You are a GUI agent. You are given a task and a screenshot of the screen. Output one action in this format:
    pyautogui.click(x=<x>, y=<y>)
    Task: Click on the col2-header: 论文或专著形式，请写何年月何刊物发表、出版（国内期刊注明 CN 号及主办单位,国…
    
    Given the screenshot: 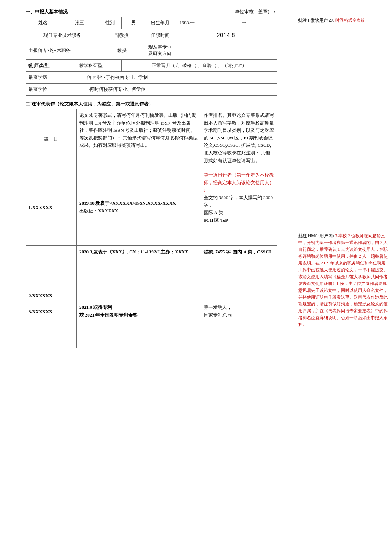 What is the action you would take?
    pyautogui.click(x=138, y=139)
    